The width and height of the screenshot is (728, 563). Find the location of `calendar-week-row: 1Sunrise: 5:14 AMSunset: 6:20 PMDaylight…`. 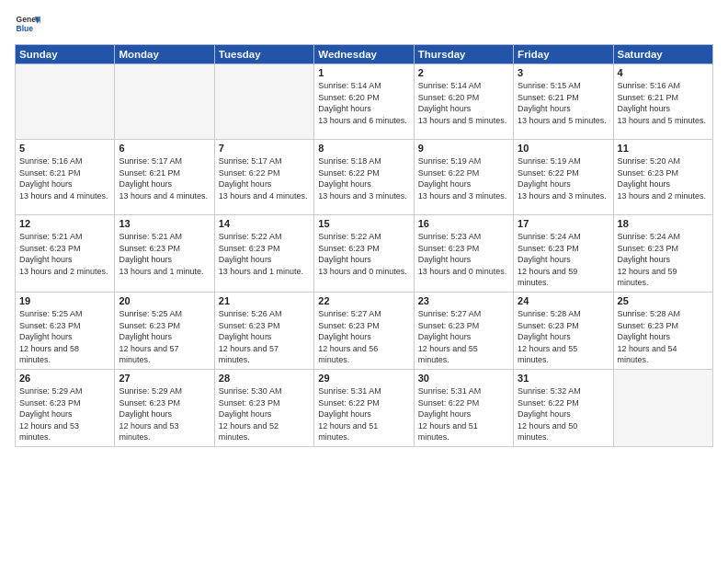

calendar-week-row: 1Sunrise: 5:14 AMSunset: 6:20 PMDaylight… is located at coordinates (364, 102).